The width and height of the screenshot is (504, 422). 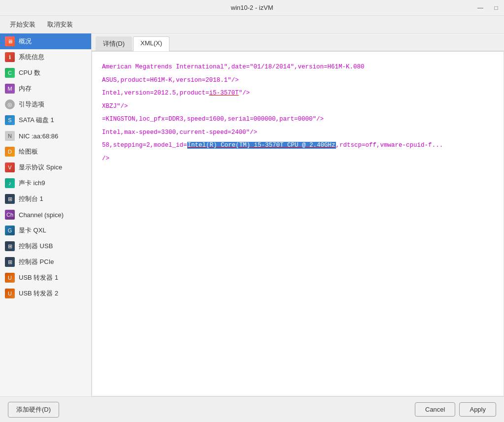 I want to click on xml-line-6: Intel,max-speed=3300,current-speed=2400"…, so click(x=298, y=133).